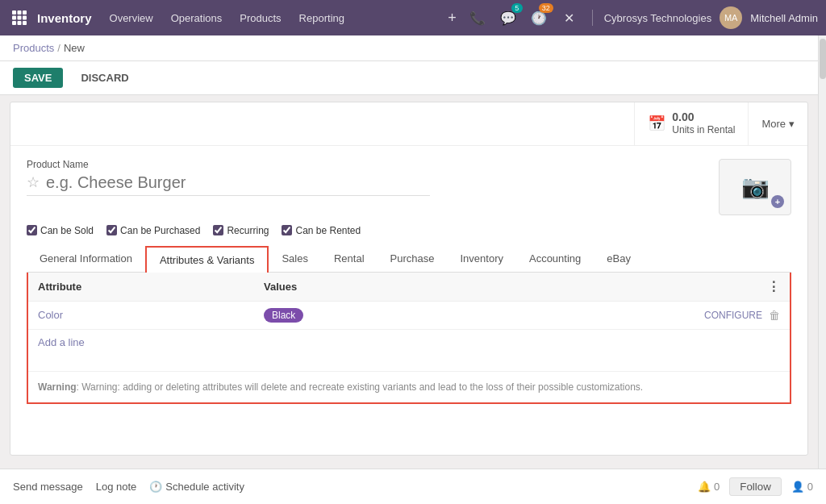  I want to click on breadcrumb: Products / New, so click(413, 48).